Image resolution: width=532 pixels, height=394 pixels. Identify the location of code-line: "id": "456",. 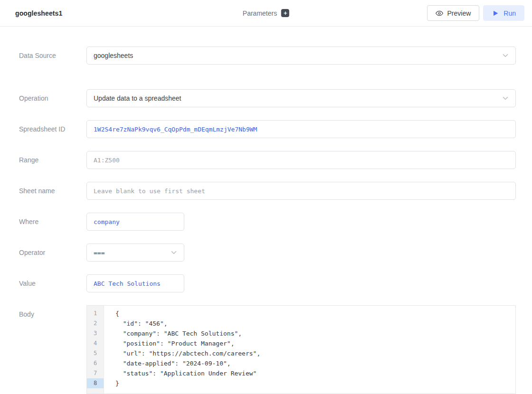
(315, 324).